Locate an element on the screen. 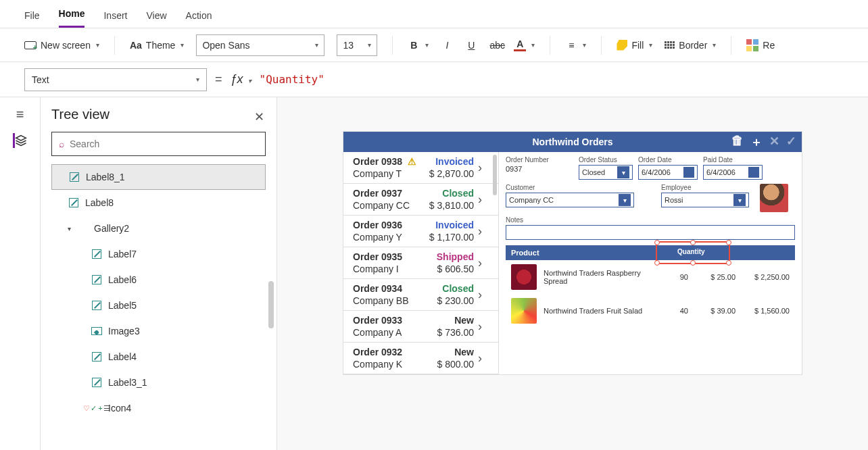 This screenshot has width=868, height=450. order-number: Order 0937 is located at coordinates (389, 193).